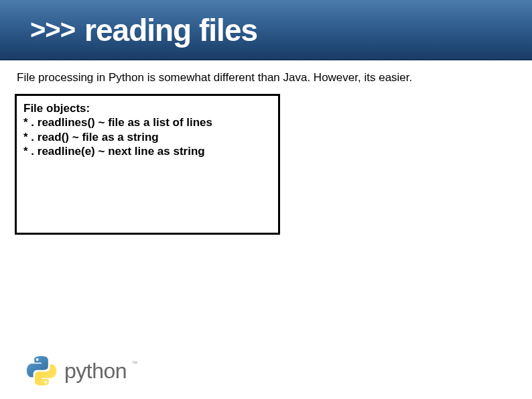 This screenshot has width=532, height=399. What do you see at coordinates (147, 122) in the screenshot?
I see `box-line: * . readlines() ~ file as a list of line…` at bounding box center [147, 122].